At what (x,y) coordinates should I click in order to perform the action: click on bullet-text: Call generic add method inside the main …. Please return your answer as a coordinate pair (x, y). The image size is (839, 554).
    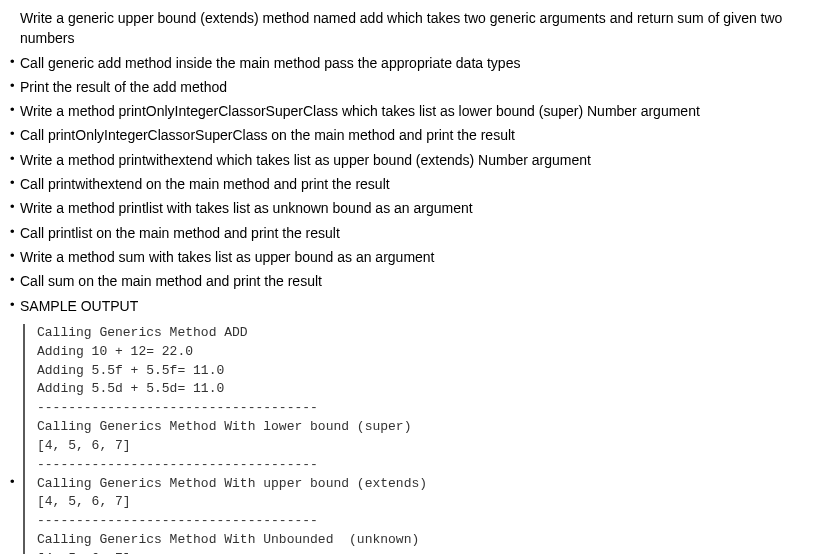
    Looking at the image, I should click on (424, 63).